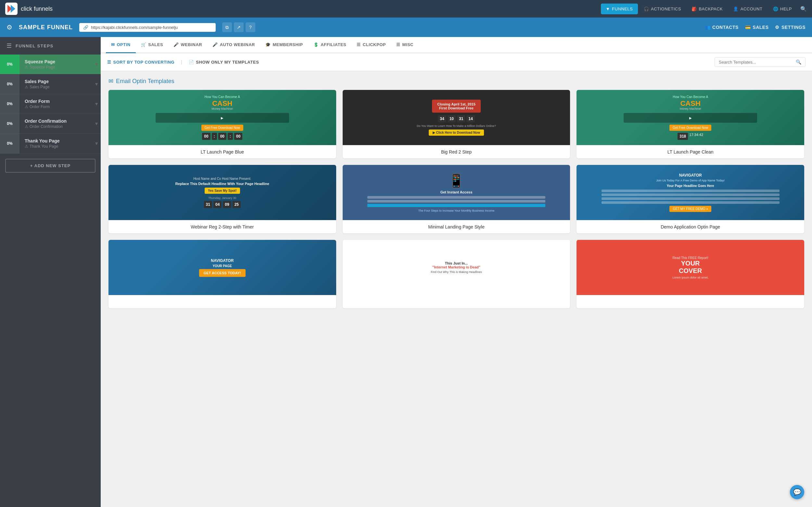  Describe the element at coordinates (647, 9) in the screenshot. I see `actionetics-icon: 🎧` at that location.